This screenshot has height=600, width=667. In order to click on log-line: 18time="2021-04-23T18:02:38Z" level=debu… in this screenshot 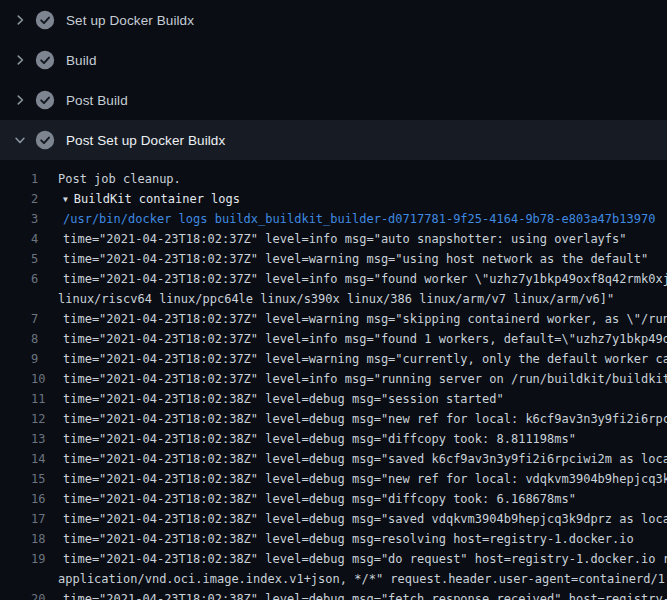, I will do `click(334, 539)`.